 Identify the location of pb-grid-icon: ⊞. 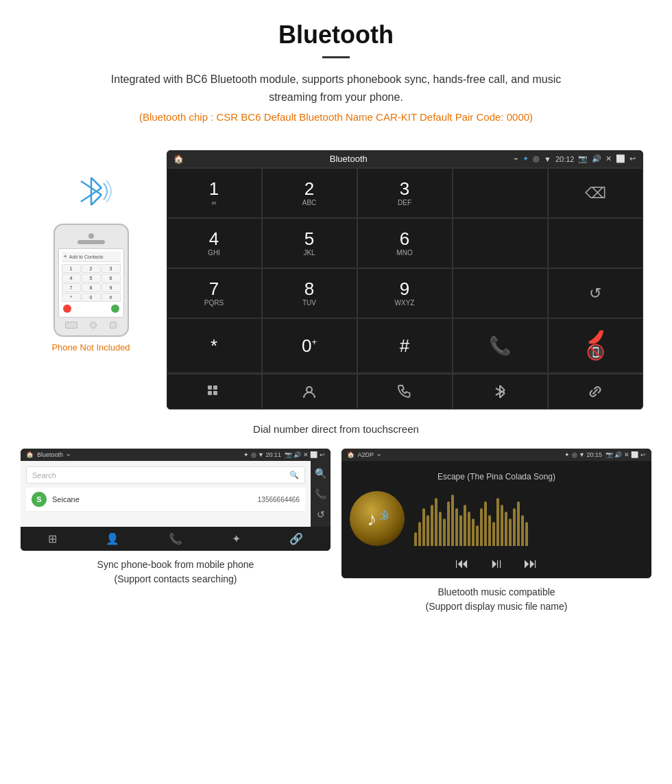
(52, 539).